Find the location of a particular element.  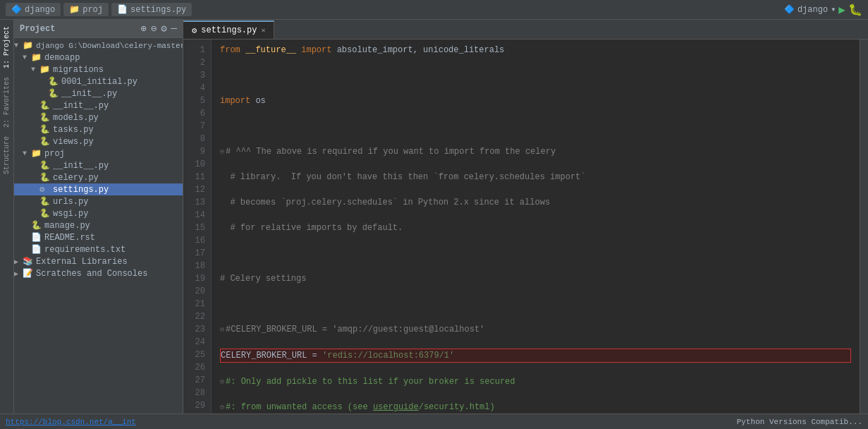

django-tab-label: django is located at coordinates (39, 10).